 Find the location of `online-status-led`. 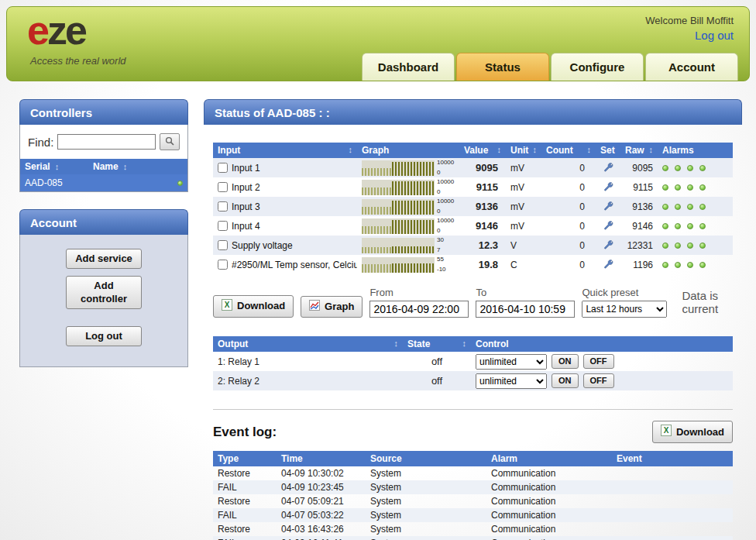

online-status-led is located at coordinates (180, 183).